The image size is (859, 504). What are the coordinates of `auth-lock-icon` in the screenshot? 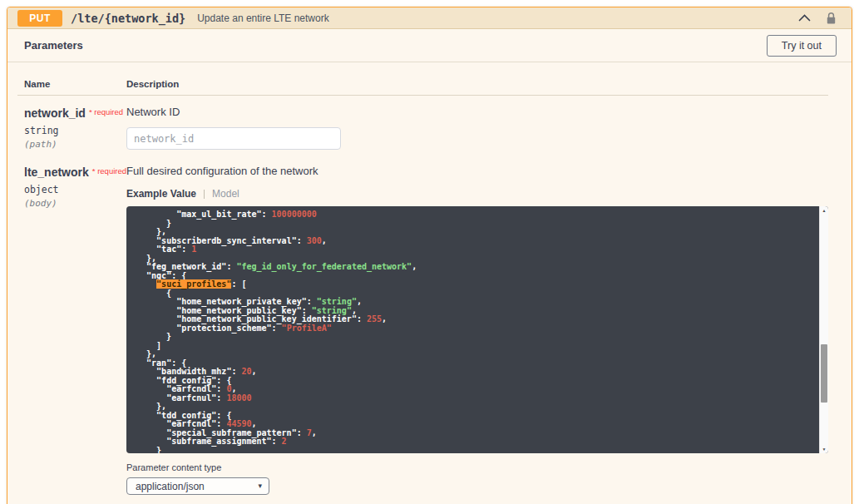 It's located at (832, 18).